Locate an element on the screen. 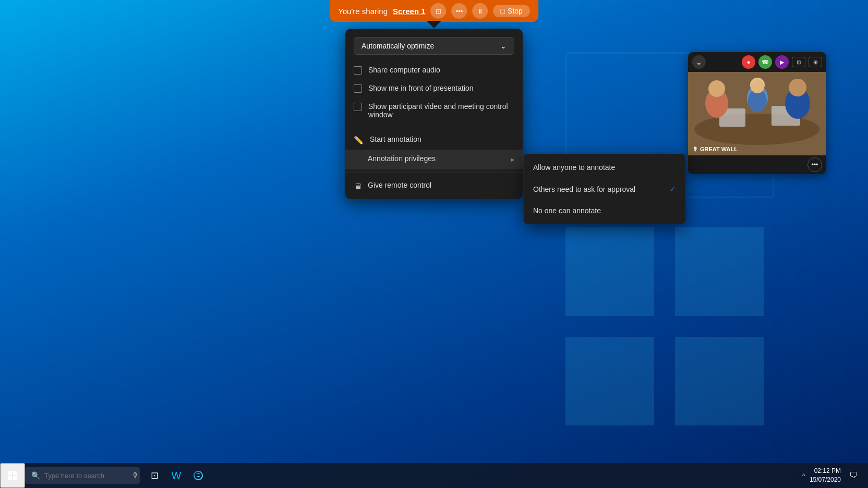  show-participant-video-checkbox is located at coordinates (358, 107).